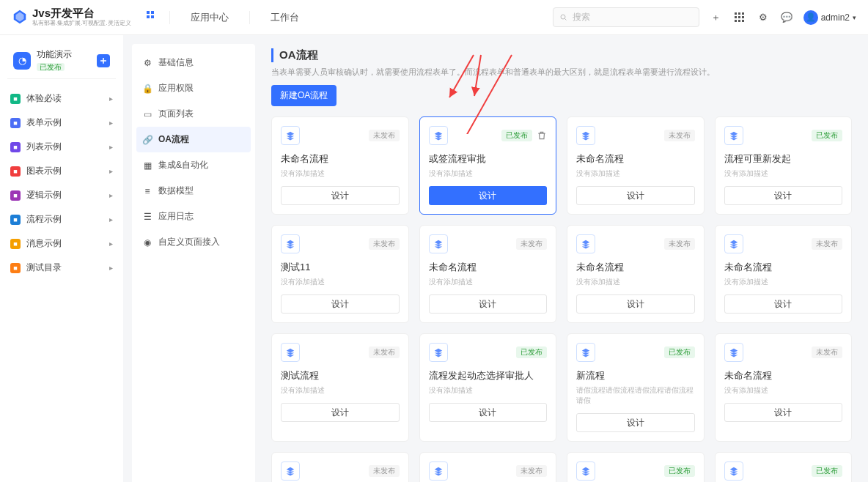 The width and height of the screenshot is (868, 482). What do you see at coordinates (62, 171) in the screenshot?
I see `sidebar-item-3: ■图表示例▸` at bounding box center [62, 171].